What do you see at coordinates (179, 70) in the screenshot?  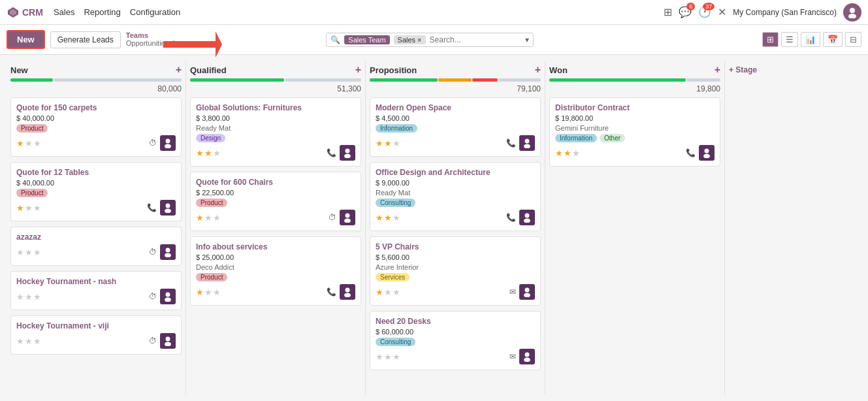 I see `col-add-new: +` at bounding box center [179, 70].